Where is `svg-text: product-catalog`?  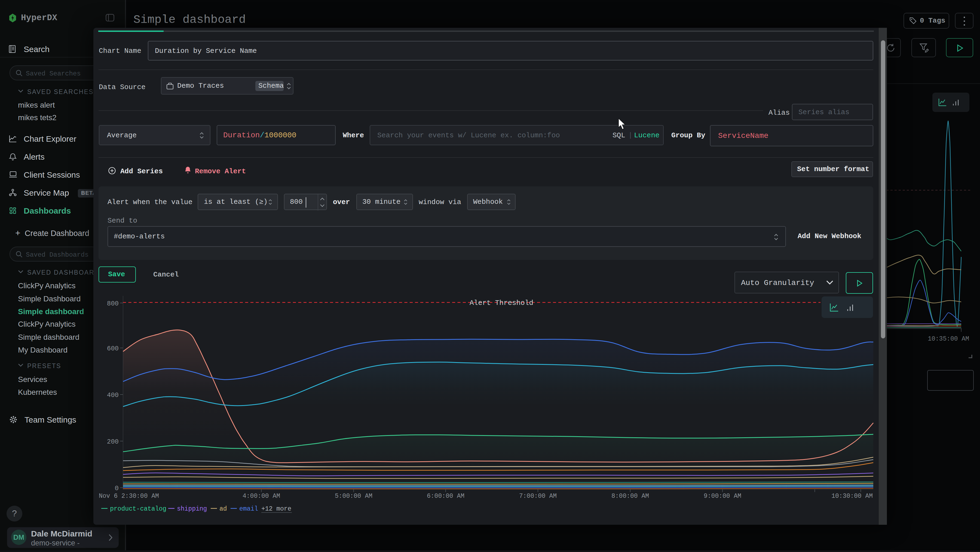 svg-text: product-catalog is located at coordinates (138, 509).